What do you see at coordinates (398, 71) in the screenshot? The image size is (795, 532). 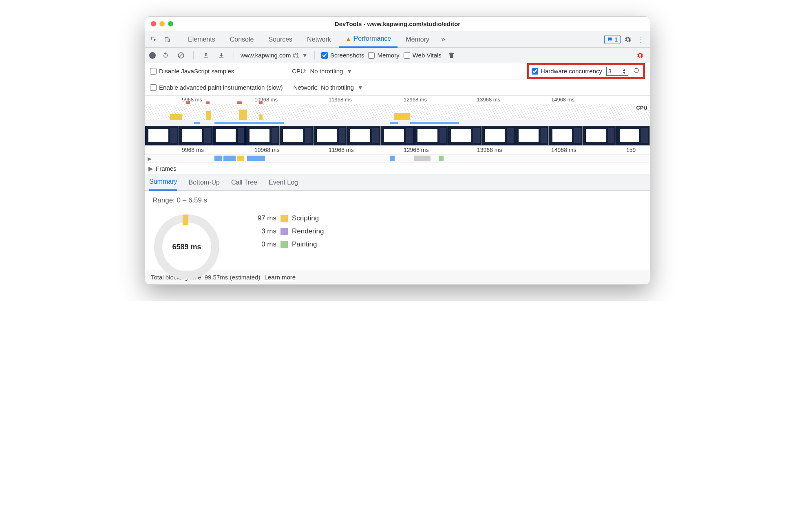 I see `capture-settings-row-1: Disable JavaScript samples CPU: No throt…` at bounding box center [398, 71].